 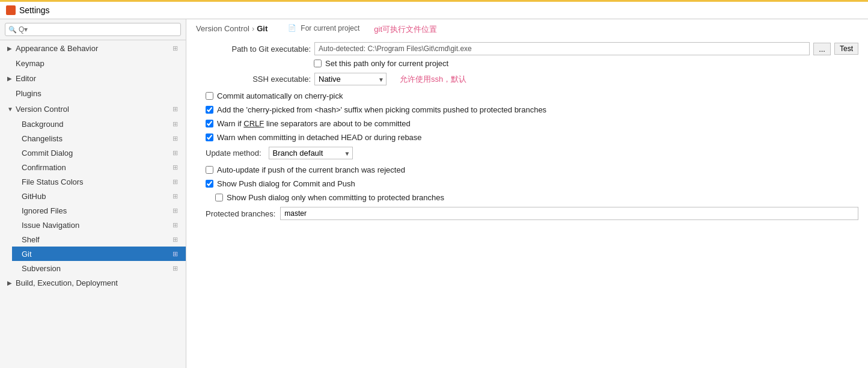 I want to click on checkbox-show-push: Show Push dialog for Commit and Push, so click(x=527, y=184).